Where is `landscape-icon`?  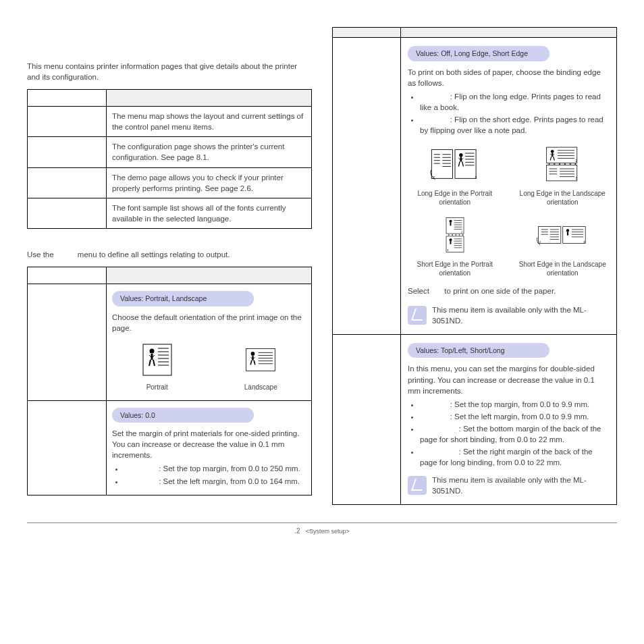
landscape-icon is located at coordinates (261, 374).